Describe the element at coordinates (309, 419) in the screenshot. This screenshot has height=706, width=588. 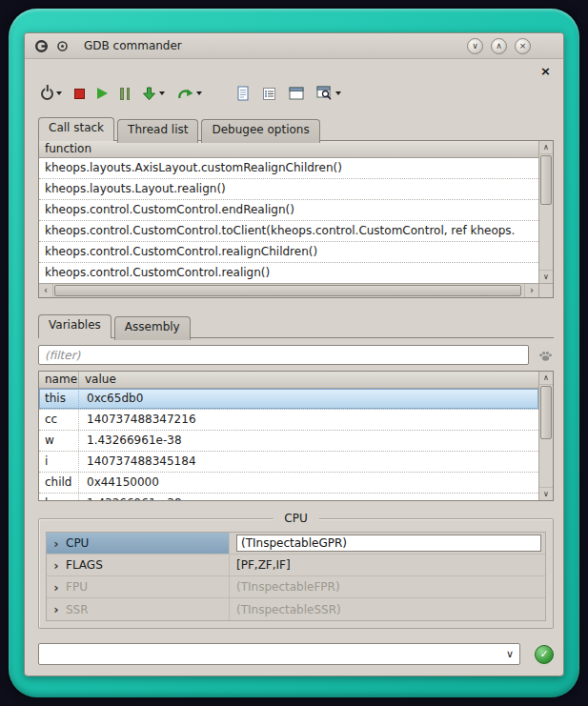
I see `variable-value: 140737488347216` at that location.